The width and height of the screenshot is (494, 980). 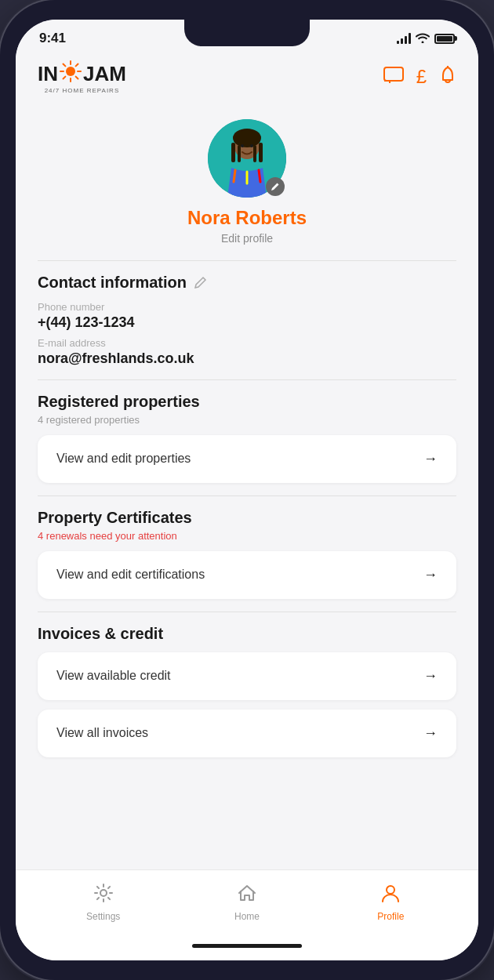 I want to click on logo-tagline: 24/7 HOME REPAIRS, so click(x=82, y=91).